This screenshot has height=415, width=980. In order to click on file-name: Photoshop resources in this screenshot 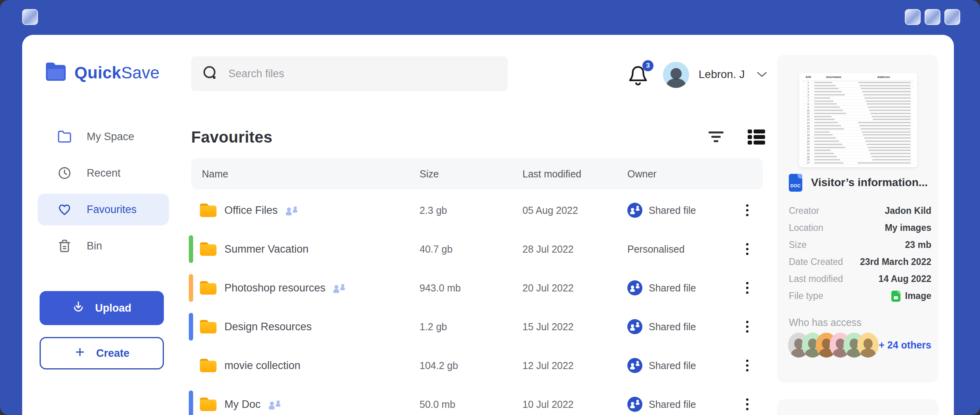, I will do `click(275, 288)`.